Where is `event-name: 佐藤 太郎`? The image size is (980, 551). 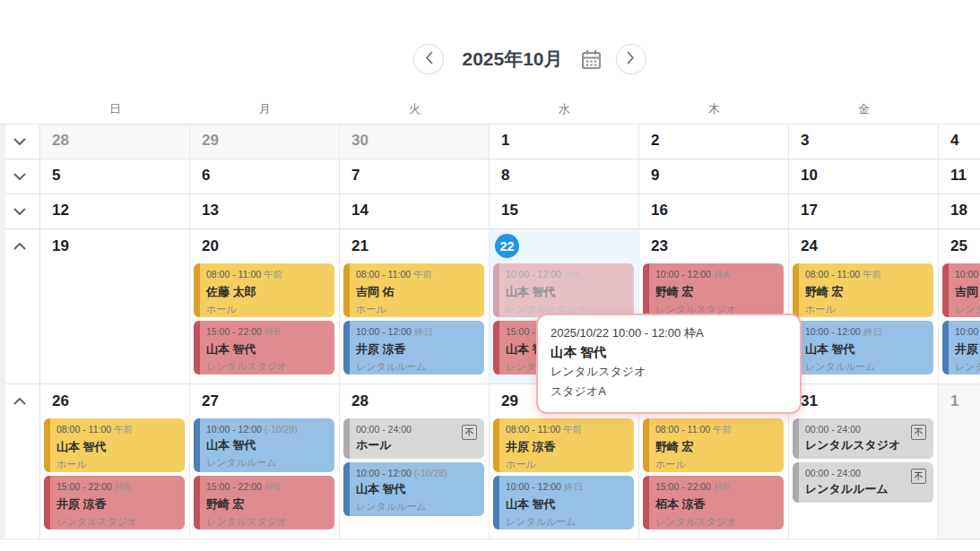
event-name: 佐藤 太郎 is located at coordinates (267, 292).